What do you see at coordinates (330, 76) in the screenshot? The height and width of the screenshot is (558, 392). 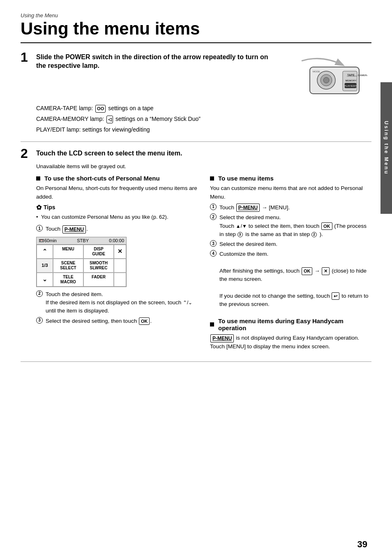 I see `camera-diagram: TAPE CAMERA MEMORY PLAY/EDIT MODE` at bounding box center [330, 76].